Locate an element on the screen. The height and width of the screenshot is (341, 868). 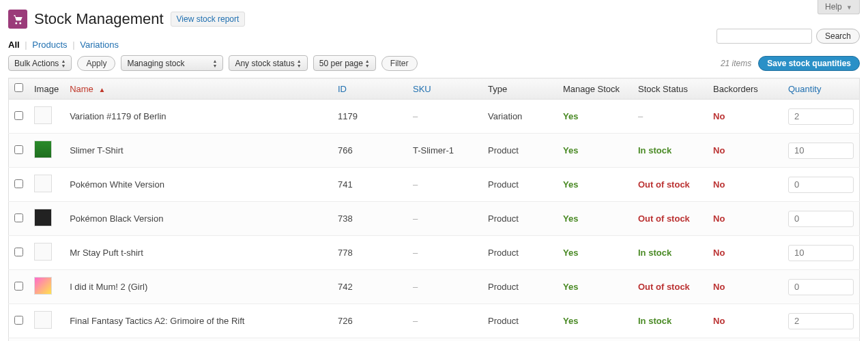
page-title: Stock Management is located at coordinates (99, 19).